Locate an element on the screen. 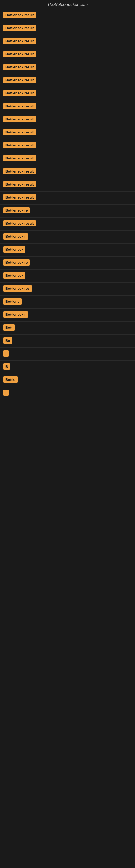 This screenshot has height=868, width=135. list-item: Bottle is located at coordinates (68, 380).